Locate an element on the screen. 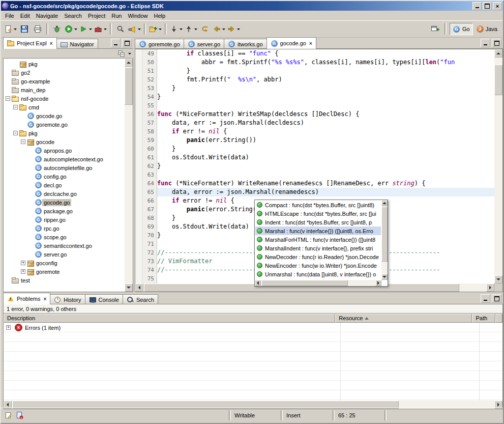 The width and height of the screenshot is (504, 424). popup-horizontal-scrollbar is located at coordinates (318, 283).